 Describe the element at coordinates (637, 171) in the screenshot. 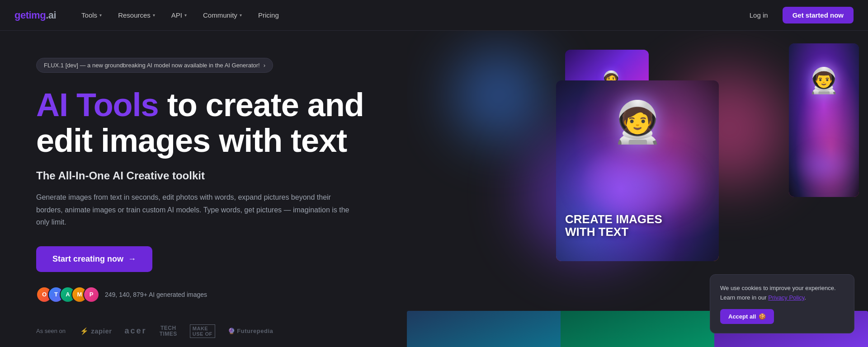

I see `image-card-main: 🧑‍🚀 CREATE IMAGESWITH TEXT` at that location.